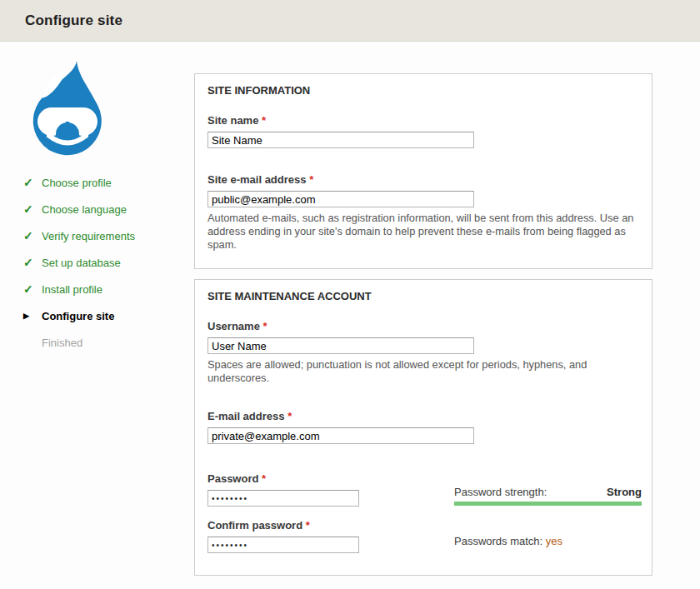 The image size is (700, 589). I want to click on step-label: Install profile, so click(72, 290).